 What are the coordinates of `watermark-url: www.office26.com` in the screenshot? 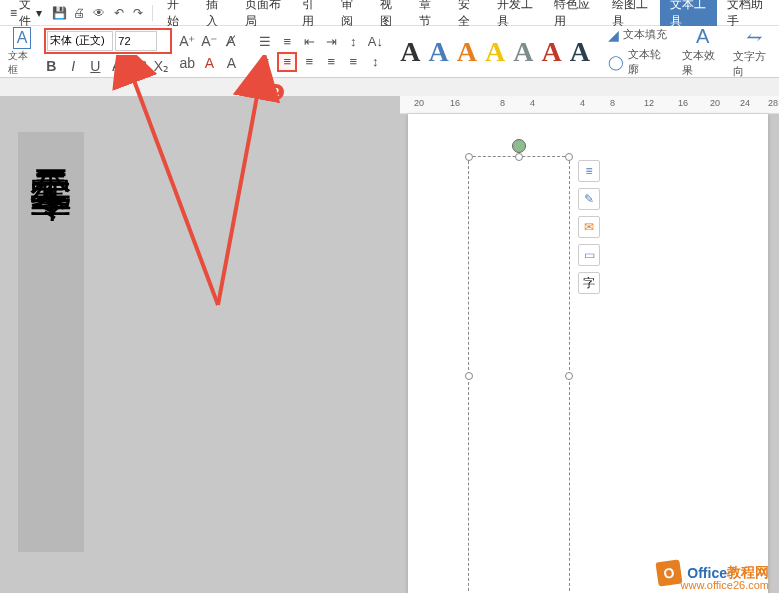 It's located at (725, 585).